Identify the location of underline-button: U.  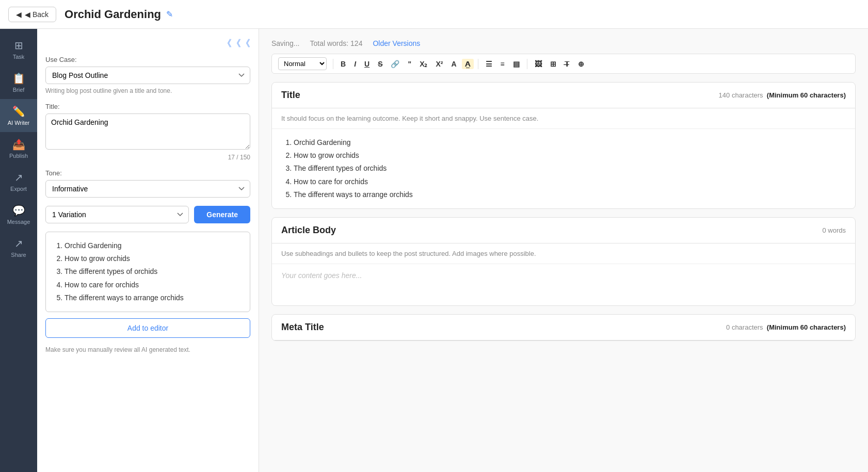
(367, 64).